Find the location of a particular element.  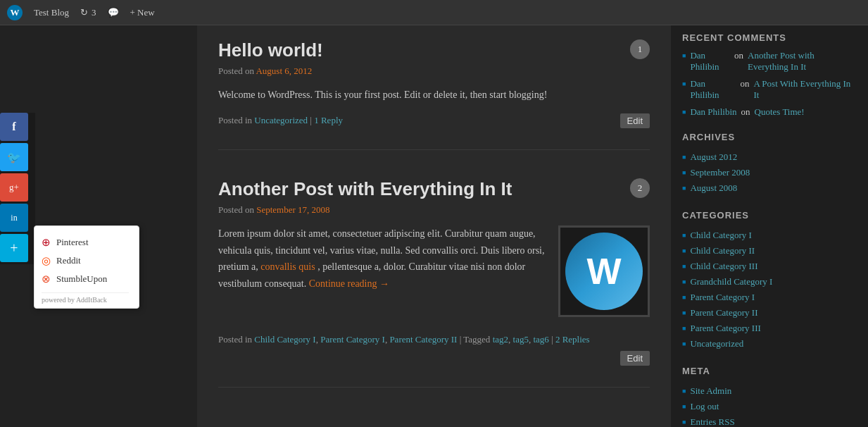

twitter-icon: 🐦 is located at coordinates (14, 158).